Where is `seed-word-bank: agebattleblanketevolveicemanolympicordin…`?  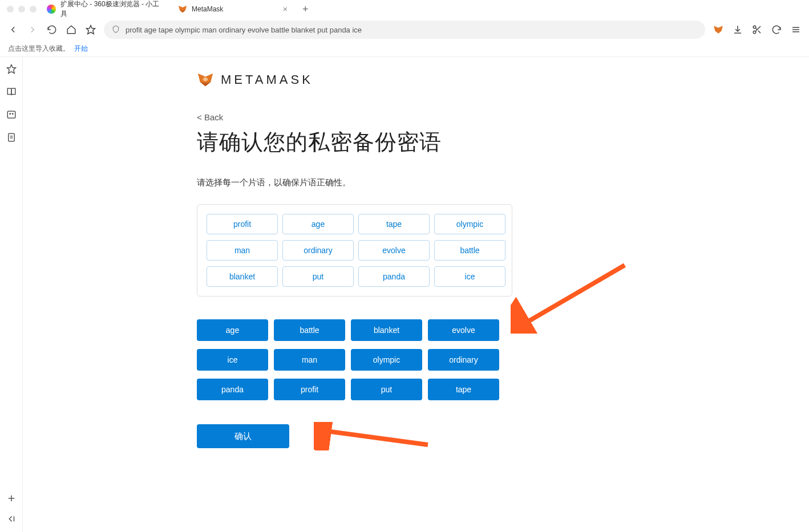 seed-word-bank: agebattleblanketevolveicemanolympicordin… is located at coordinates (355, 360).